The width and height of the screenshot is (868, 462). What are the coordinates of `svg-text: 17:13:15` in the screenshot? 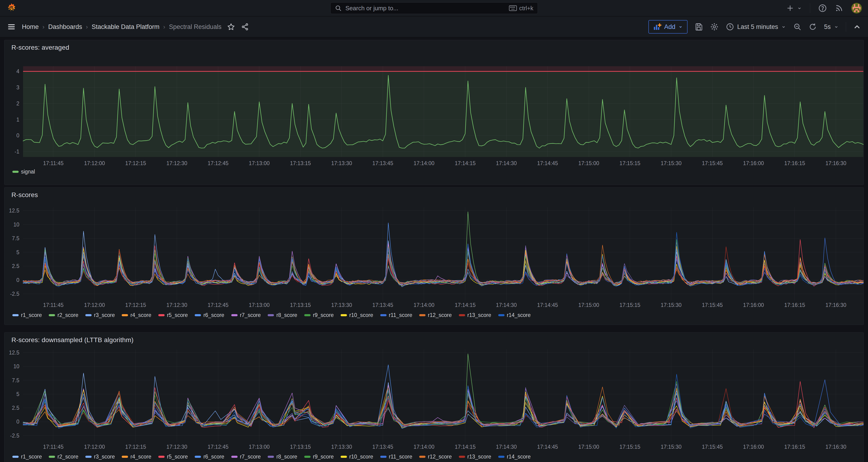 It's located at (301, 447).